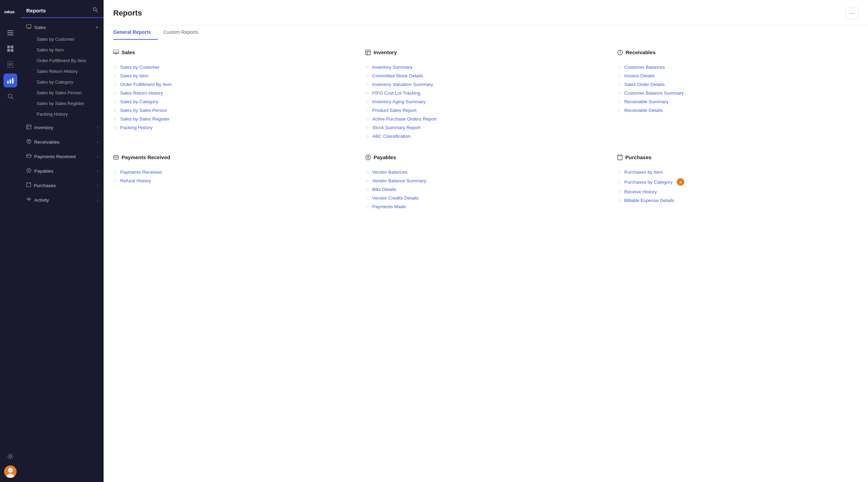 This screenshot has height=482, width=868. I want to click on dashboard-icon, so click(10, 49).